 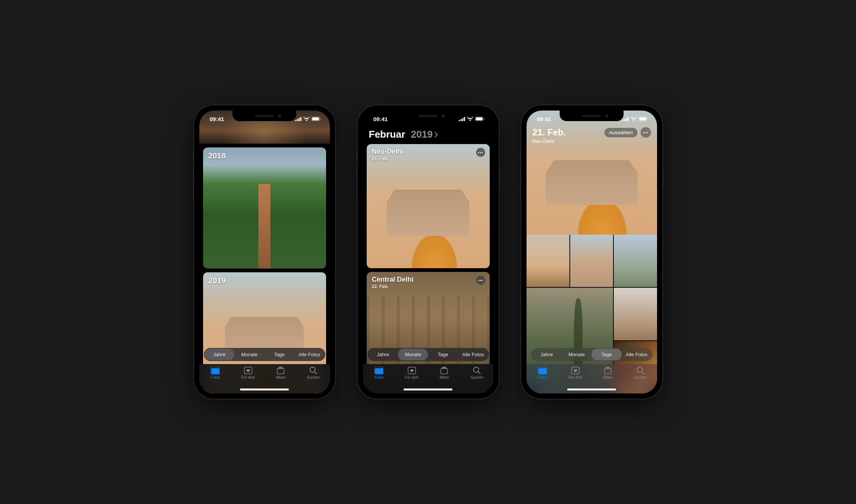 I want to click on year-label: 2019, so click(x=217, y=281).